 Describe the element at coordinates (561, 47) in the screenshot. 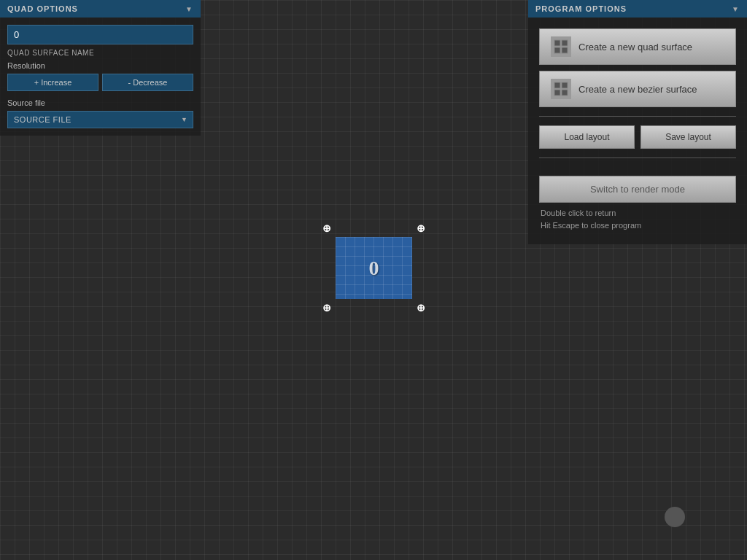

I see `quad-icon` at that location.